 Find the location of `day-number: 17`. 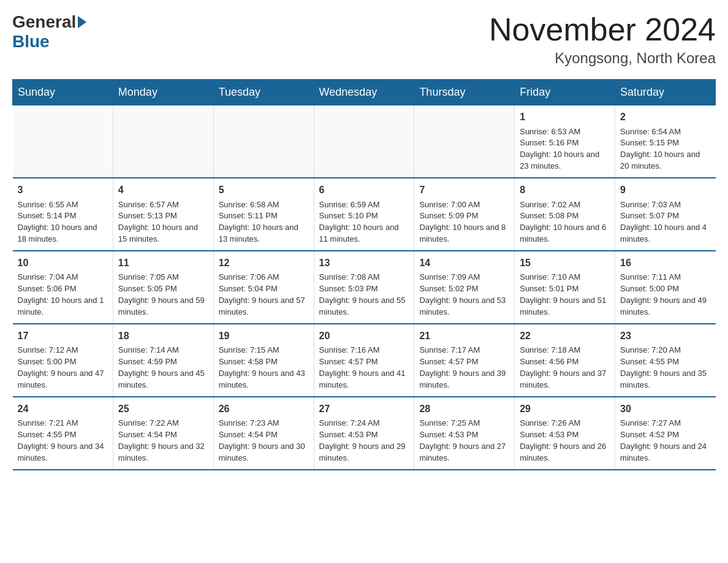

day-number: 17 is located at coordinates (63, 336).